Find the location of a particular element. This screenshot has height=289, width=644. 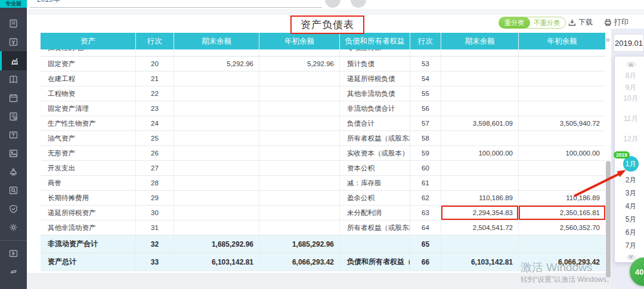

amount-cell: 2,504,541.72 is located at coordinates (480, 228).